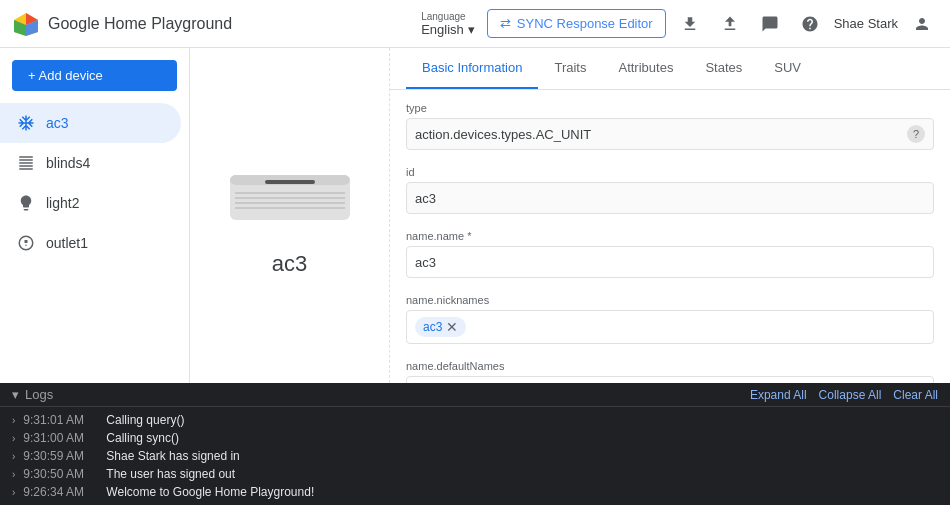 The height and width of the screenshot is (505, 950). What do you see at coordinates (506, 24) in the screenshot?
I see `sync-icon: ⇄` at bounding box center [506, 24].